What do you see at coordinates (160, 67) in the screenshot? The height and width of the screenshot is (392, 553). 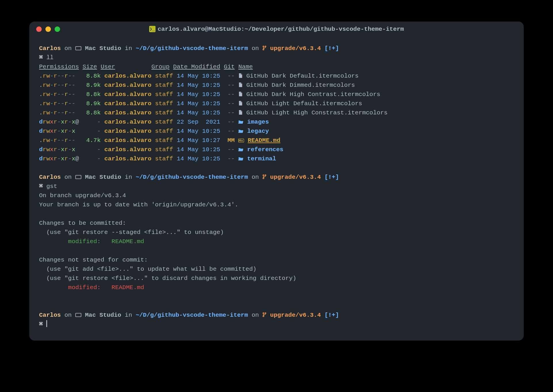 I see `hdr-group: Group` at bounding box center [160, 67].